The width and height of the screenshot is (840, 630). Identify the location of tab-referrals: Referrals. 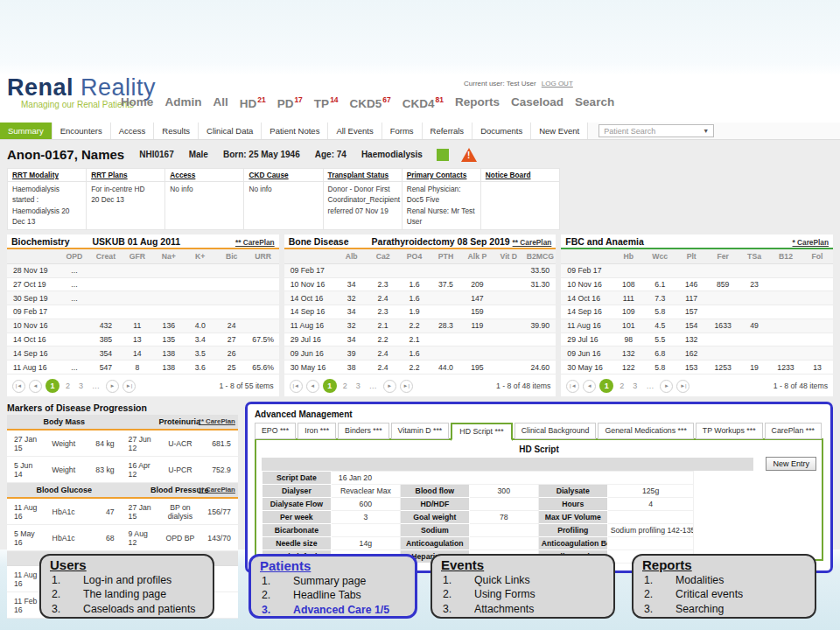
(448, 131).